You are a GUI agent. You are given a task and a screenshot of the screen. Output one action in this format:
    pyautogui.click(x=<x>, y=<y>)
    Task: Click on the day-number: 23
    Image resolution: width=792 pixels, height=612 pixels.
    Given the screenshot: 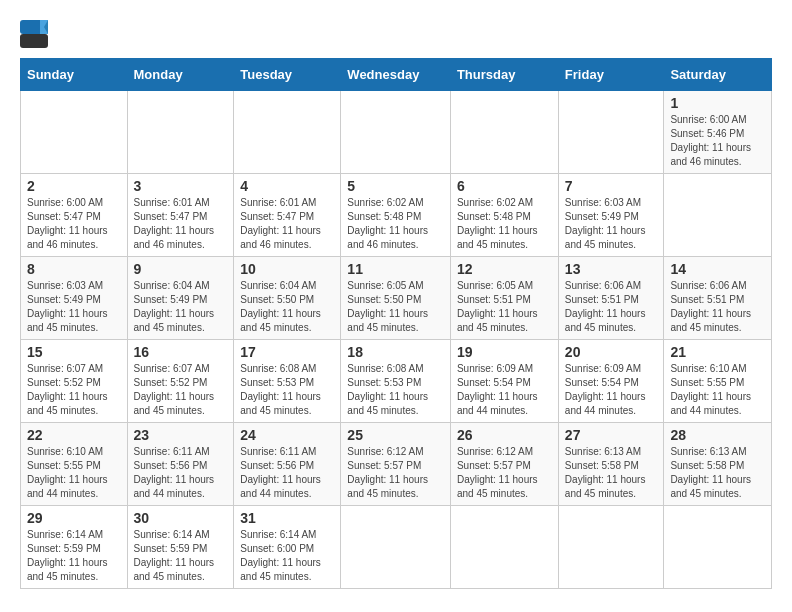 What is the action you would take?
    pyautogui.click(x=181, y=435)
    